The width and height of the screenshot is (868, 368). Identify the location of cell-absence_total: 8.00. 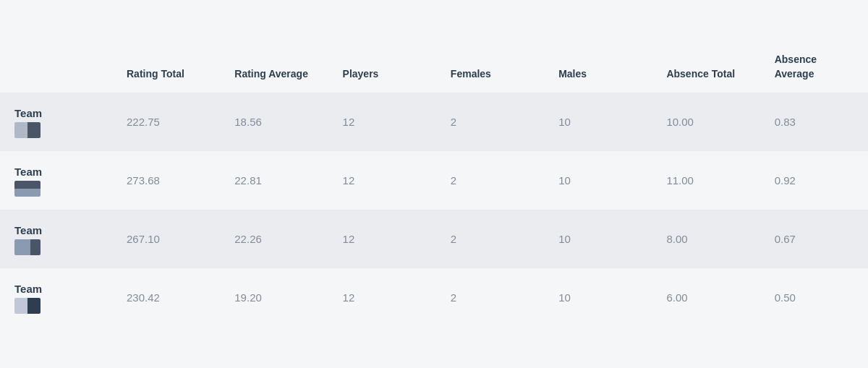
(706, 239).